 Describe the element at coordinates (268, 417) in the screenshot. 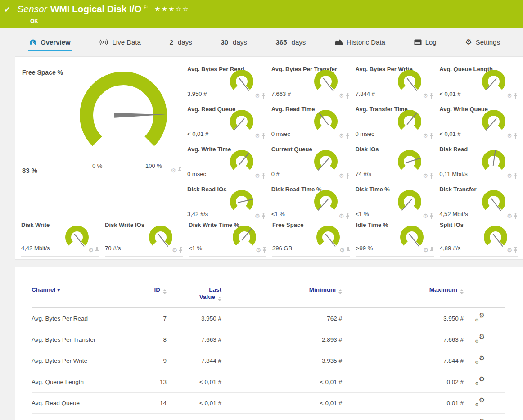

I see `table-row-avg-read-time: Avg. Read Time100 msec0 msec0 msec⚙⚙` at that location.